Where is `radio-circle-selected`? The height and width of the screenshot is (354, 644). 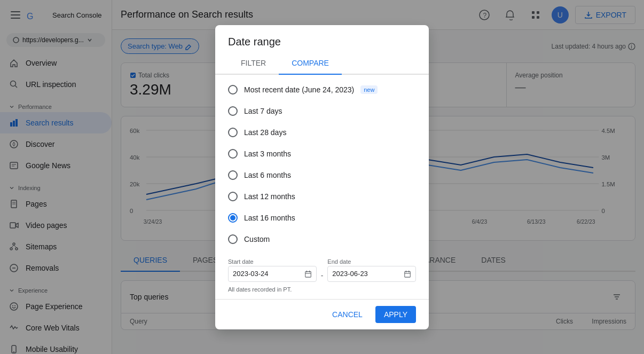 radio-circle-selected is located at coordinates (233, 218).